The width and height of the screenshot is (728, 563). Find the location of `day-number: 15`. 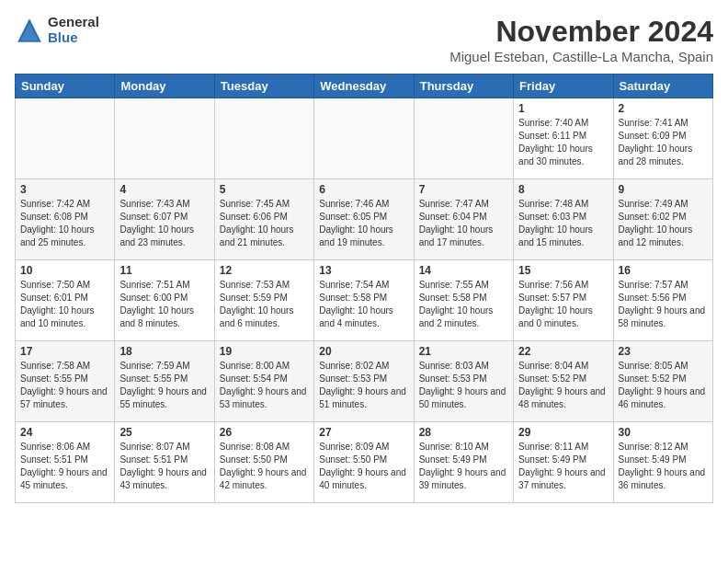

day-number: 15 is located at coordinates (563, 270).